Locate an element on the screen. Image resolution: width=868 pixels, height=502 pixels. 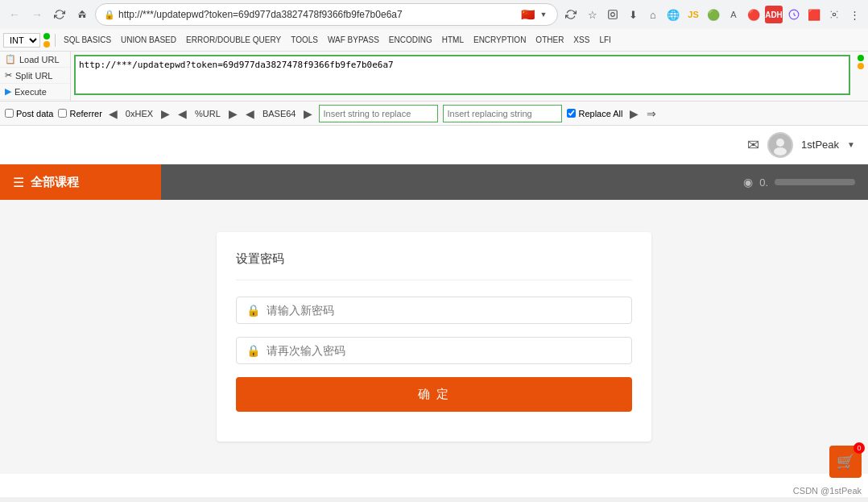
password-field-container: 🔒 is located at coordinates (434, 310).